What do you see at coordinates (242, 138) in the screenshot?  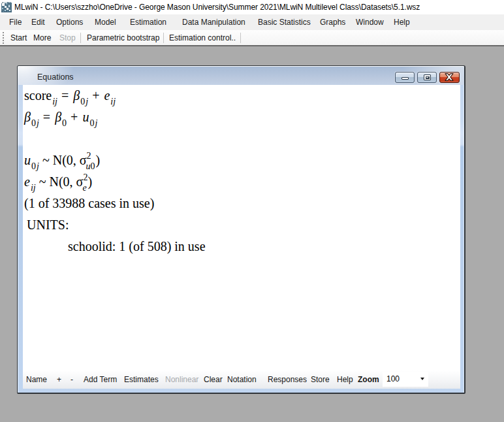 I see `equation-line` at bounding box center [242, 138].